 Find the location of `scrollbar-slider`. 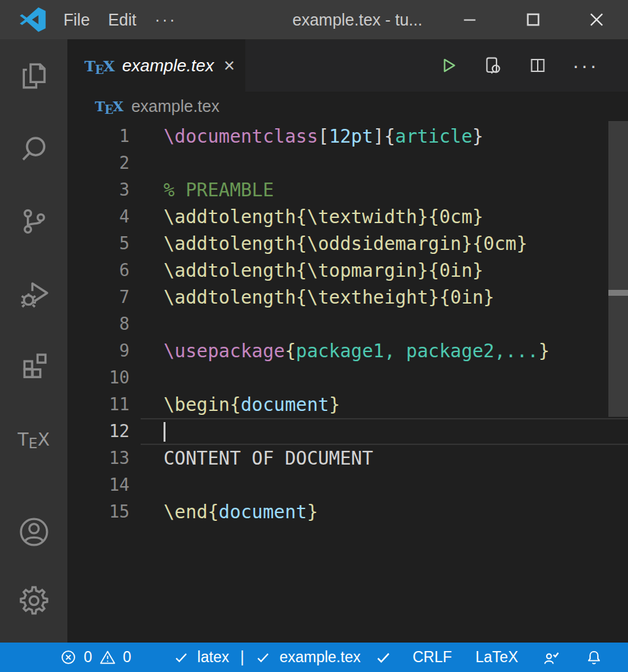

scrollbar-slider is located at coordinates (618, 269).